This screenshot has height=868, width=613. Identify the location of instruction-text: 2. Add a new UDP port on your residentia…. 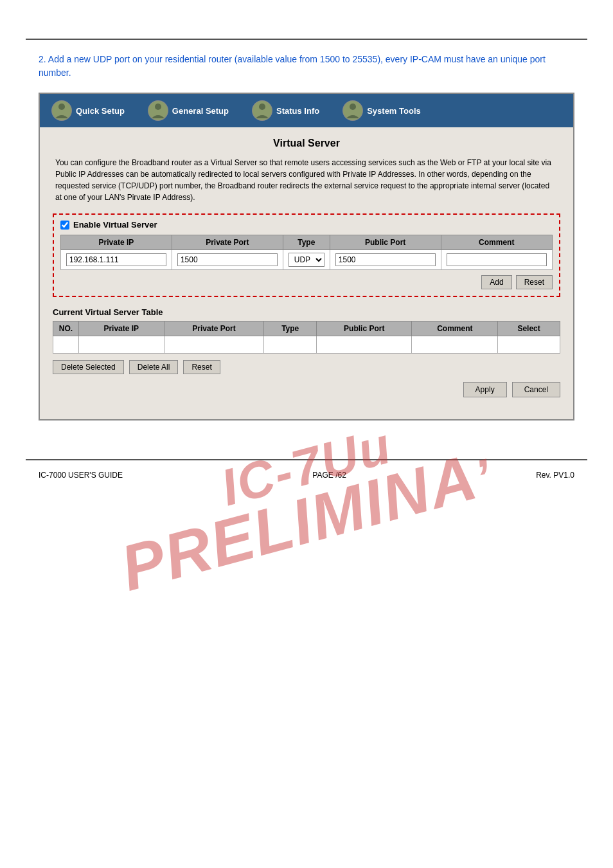
(306, 66).